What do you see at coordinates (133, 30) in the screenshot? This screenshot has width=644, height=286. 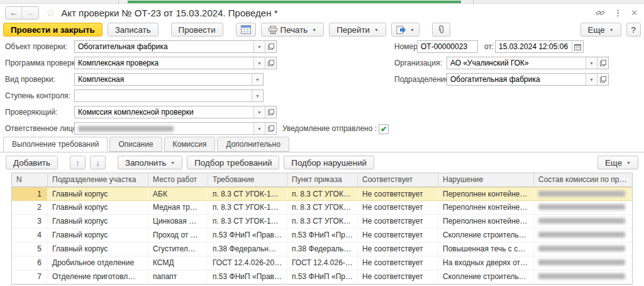 I see `write-button: Записать` at bounding box center [133, 30].